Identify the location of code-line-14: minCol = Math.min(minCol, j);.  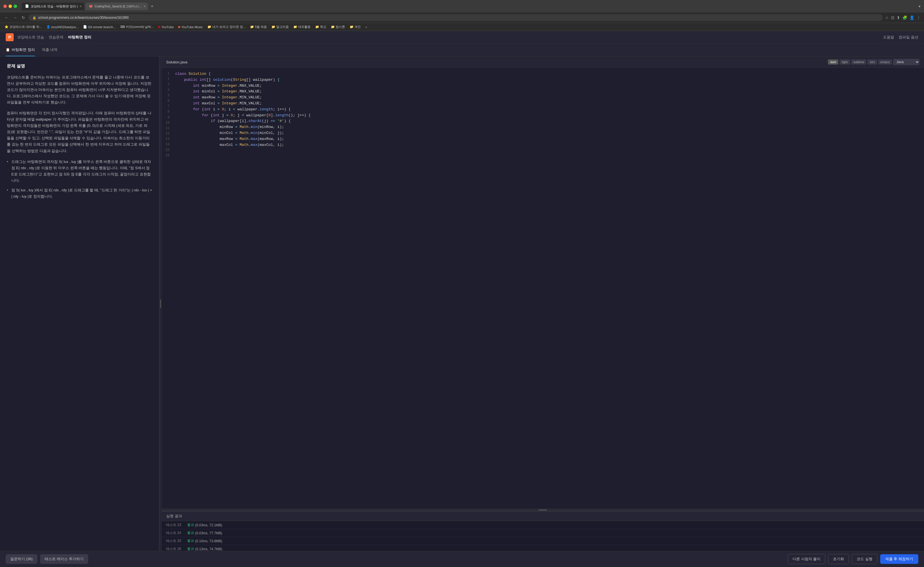
(548, 133).